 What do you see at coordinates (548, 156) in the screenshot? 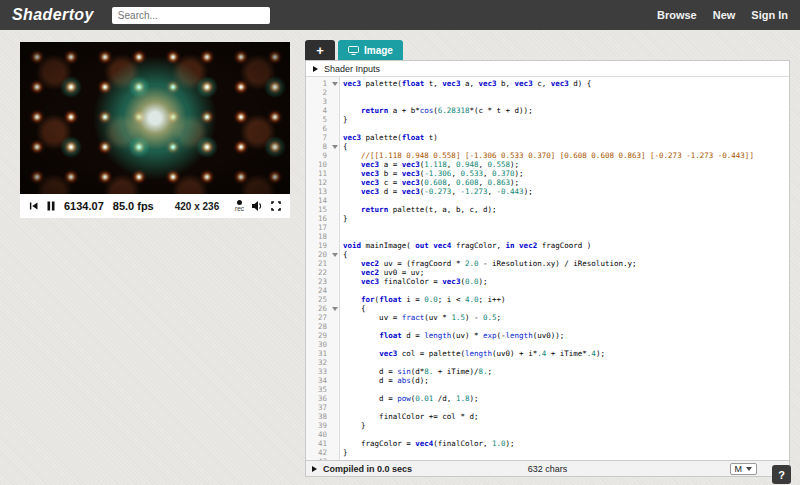
I see `code-line: 9 //[[1.118 0.948 0.558] [-1.306 0.533 0…` at bounding box center [548, 156].